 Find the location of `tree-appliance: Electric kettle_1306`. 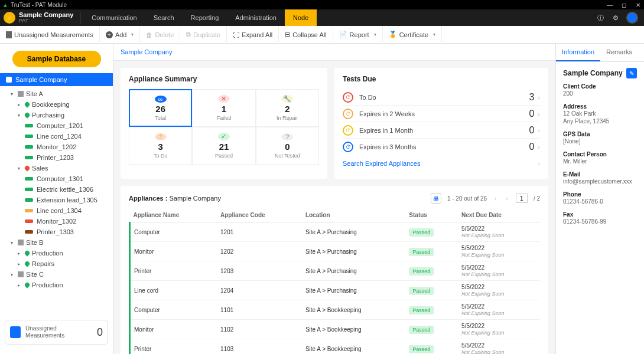

tree-appliance: Electric kettle_1306 is located at coordinates (61, 189).